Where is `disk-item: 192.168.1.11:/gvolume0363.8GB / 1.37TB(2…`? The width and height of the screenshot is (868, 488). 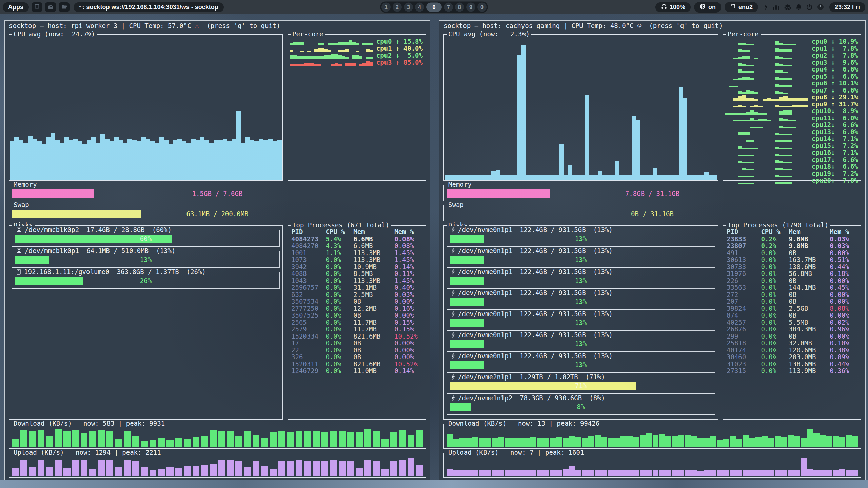
disk-item: 192.168.1.11:/gvolume0363.8GB / 1.37TB(2… is located at coordinates (146, 280).